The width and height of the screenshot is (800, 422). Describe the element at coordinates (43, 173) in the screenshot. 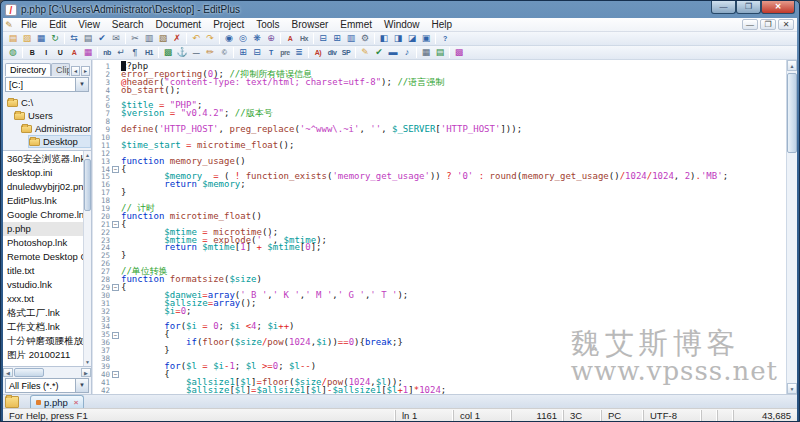

I see `file-list-item: desktop.ini` at that location.